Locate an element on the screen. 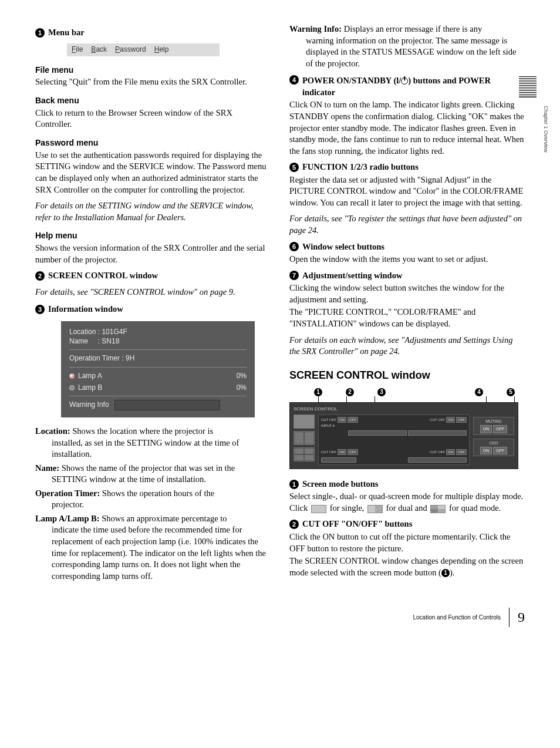 The image size is (560, 748). sc-cutoff-on-4: ON is located at coordinates (451, 452).